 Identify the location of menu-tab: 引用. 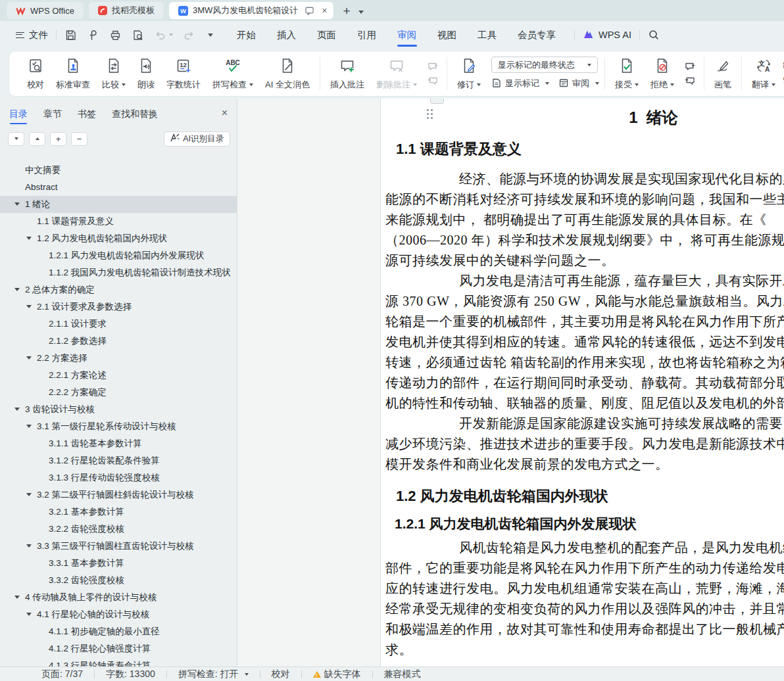
(367, 35).